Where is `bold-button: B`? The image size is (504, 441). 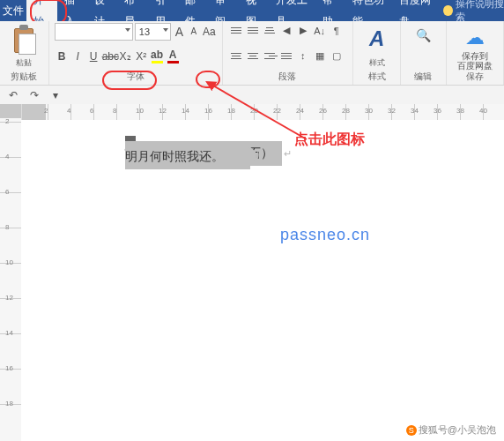 bold-button: B is located at coordinates (62, 56).